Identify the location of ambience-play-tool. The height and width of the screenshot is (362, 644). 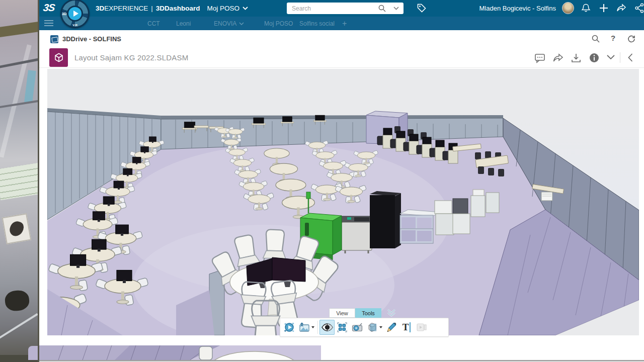
(289, 327).